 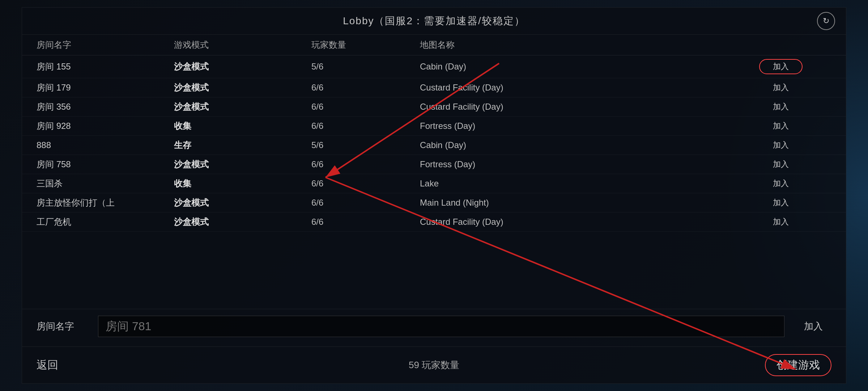 I want to click on table-row: 房间 179 沙盒模式 6/6 Custard Facility (Day) 加…, so click(x=434, y=88).